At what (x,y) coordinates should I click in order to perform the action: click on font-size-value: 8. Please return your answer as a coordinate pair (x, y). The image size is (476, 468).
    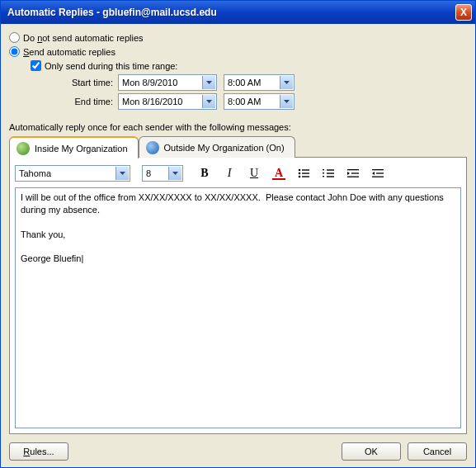
    Looking at the image, I should click on (148, 173).